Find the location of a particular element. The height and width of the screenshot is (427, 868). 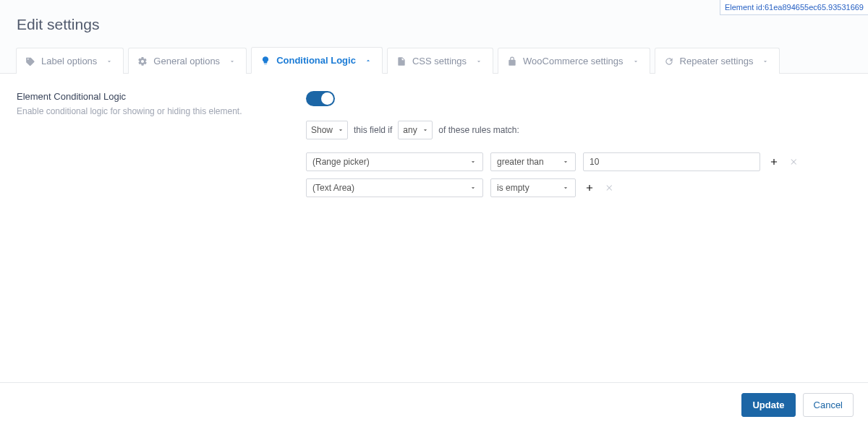

tab-label: CSS settings is located at coordinates (440, 61).